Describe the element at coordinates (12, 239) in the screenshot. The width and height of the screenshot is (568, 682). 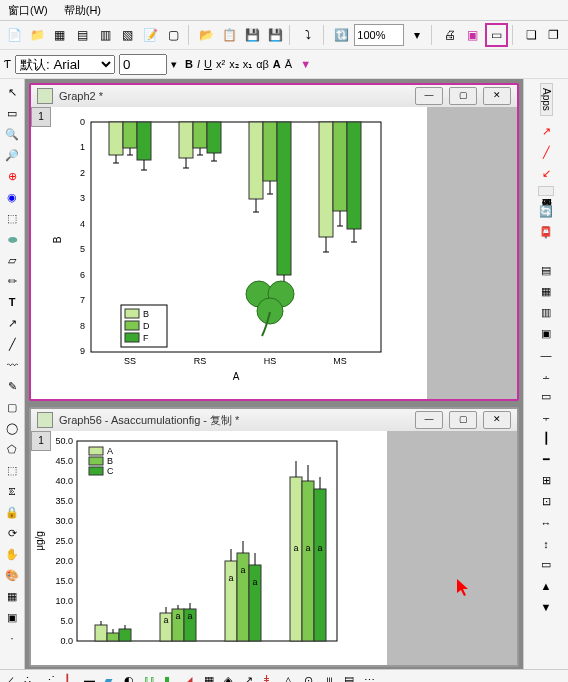
I see `mask-tool-icon: ⬬` at that location.